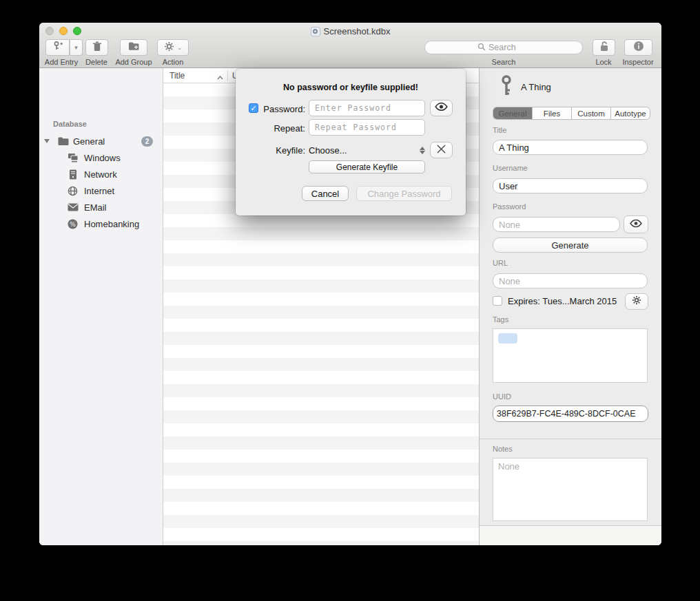 The width and height of the screenshot is (700, 601). Describe the element at coordinates (284, 109) in the screenshot. I see `password-label: Password:` at that location.